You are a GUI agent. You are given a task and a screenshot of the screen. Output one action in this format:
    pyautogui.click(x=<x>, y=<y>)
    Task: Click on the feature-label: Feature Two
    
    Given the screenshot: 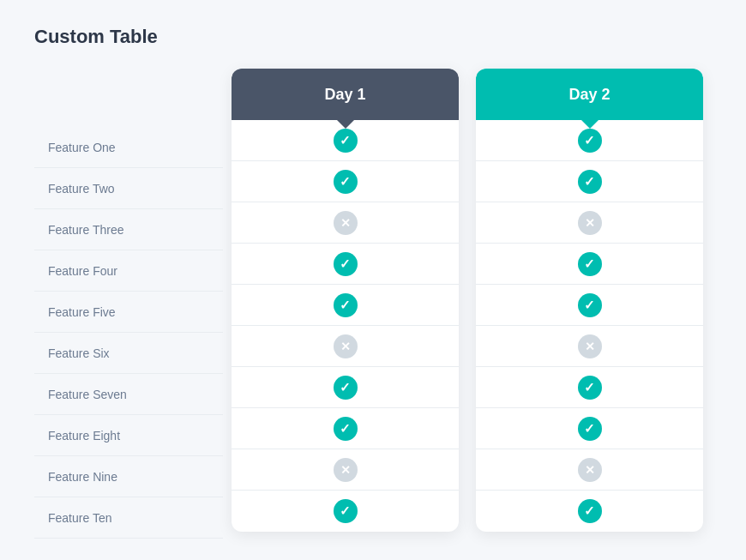 What is the action you would take?
    pyautogui.click(x=129, y=189)
    